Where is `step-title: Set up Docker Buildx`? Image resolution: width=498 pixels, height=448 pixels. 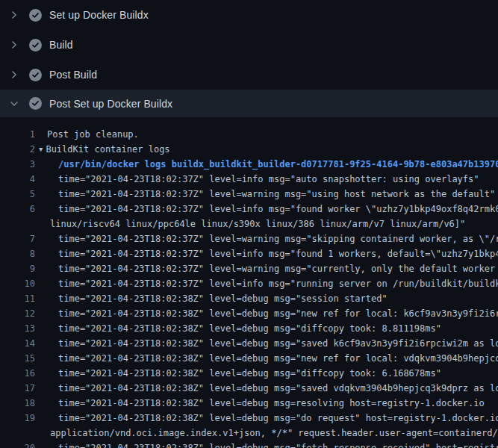
step-title: Set up Docker Buildx is located at coordinates (99, 15).